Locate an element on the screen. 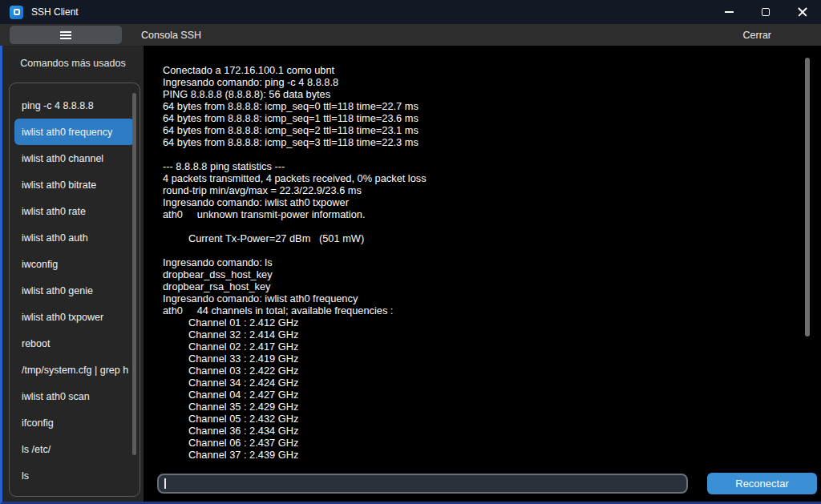 The height and width of the screenshot is (504, 821). command-item: , is located at coordinates (75, 493).